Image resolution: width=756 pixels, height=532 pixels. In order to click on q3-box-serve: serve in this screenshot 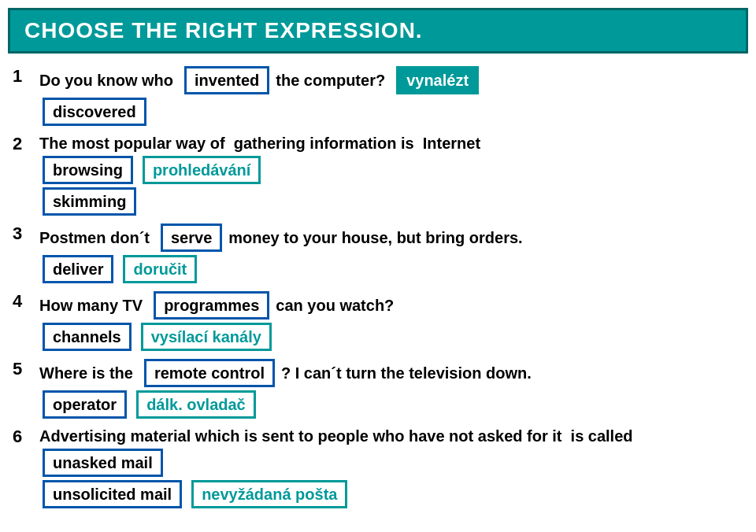, I will do `click(191, 238)`.